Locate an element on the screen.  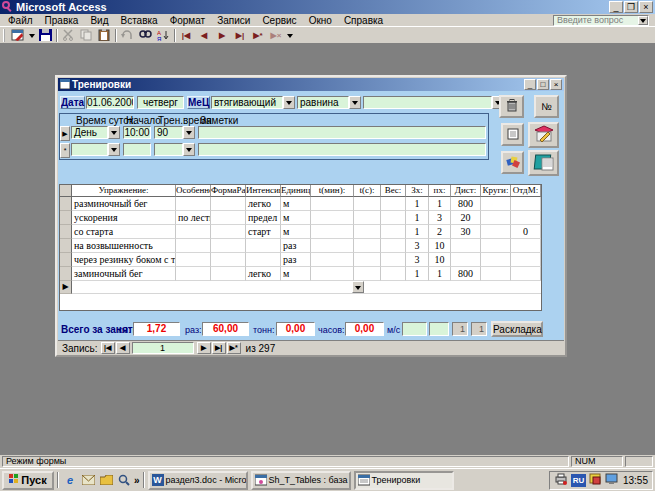
cell: 2 is located at coordinates (440, 232).